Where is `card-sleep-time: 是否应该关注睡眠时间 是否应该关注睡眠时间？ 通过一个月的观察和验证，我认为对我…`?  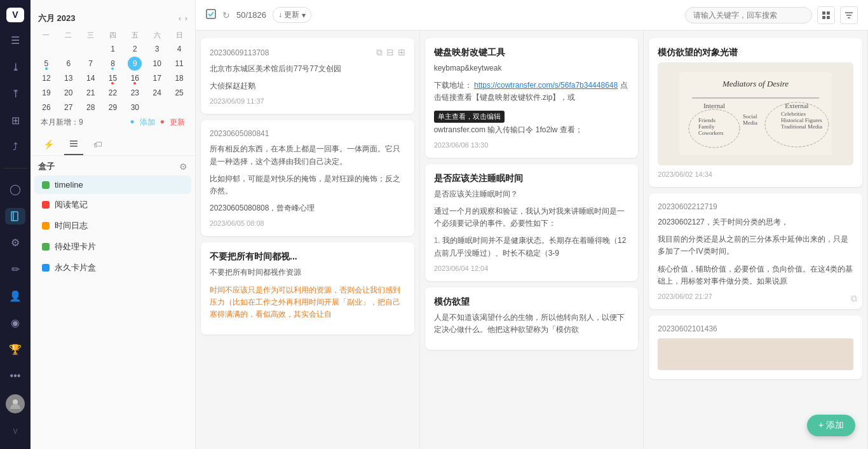 card-sleep-time: 是否应该关注睡眠时间 是否应该关注睡眠时间？ 通过一个月的观察和验证，我认为对我… is located at coordinates (532, 223).